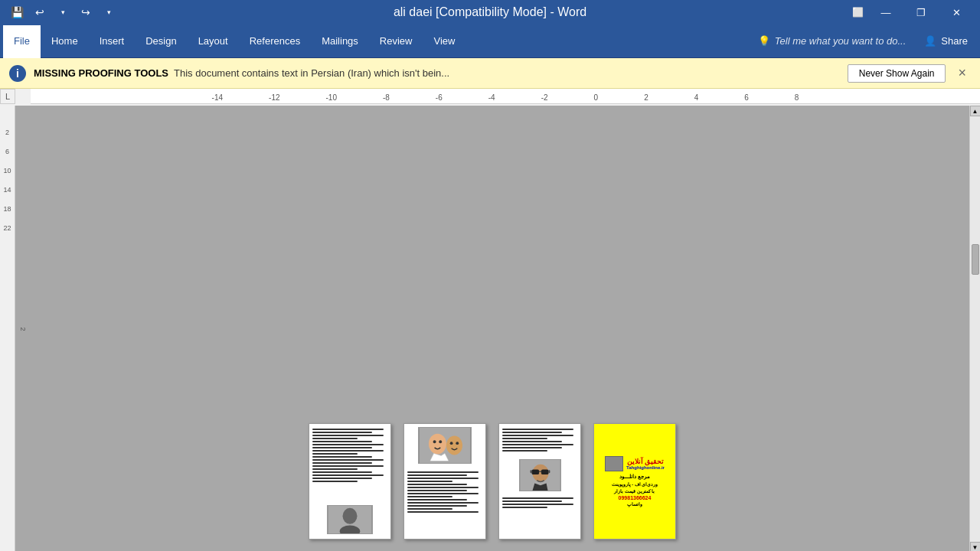 This screenshot has height=551, width=980. What do you see at coordinates (445, 445) in the screenshot?
I see `page2-photo` at bounding box center [445, 445].